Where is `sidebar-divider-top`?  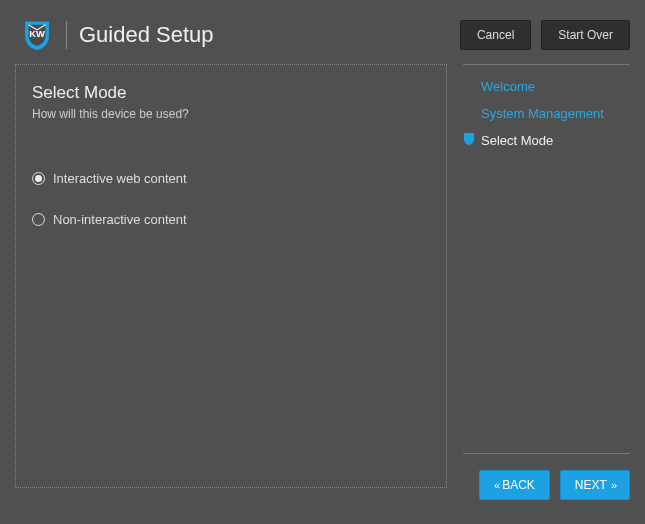
sidebar-divider-top is located at coordinates (546, 64).